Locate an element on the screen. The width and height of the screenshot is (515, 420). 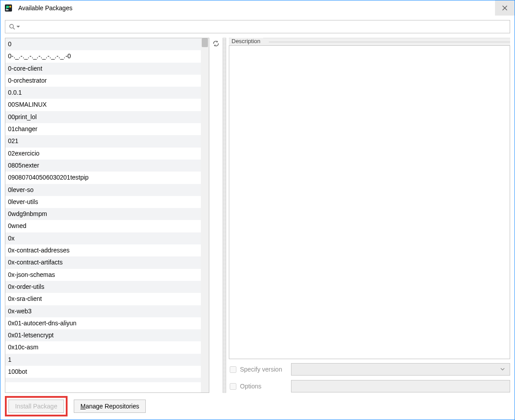
options-row: Options is located at coordinates (370, 386).